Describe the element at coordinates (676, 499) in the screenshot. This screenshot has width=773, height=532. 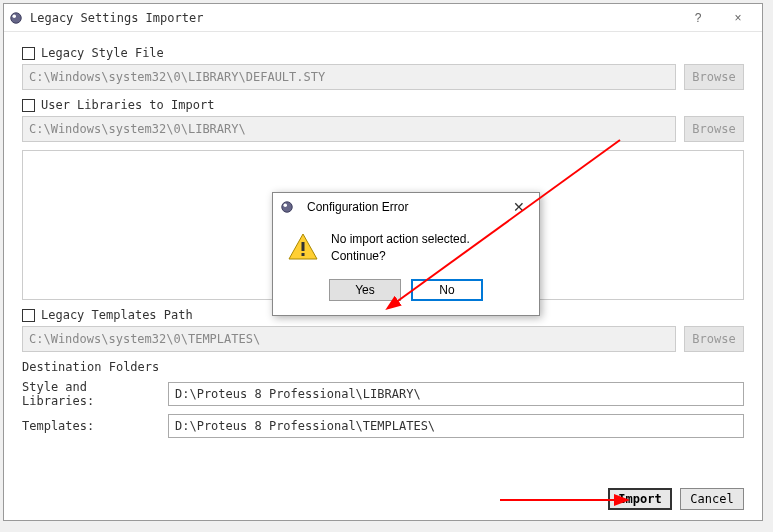
I see `dialog-buttons: Import Cancel` at that location.